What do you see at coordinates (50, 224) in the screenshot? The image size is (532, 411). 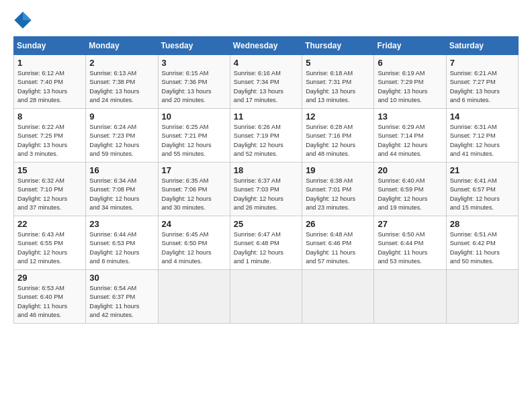 I see `day-number: 22` at bounding box center [50, 224].